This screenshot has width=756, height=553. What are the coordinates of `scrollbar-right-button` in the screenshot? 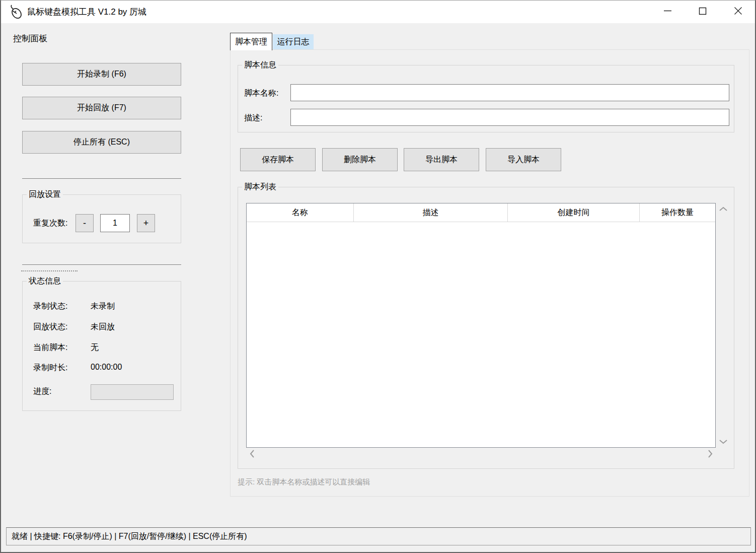 It's located at (710, 455).